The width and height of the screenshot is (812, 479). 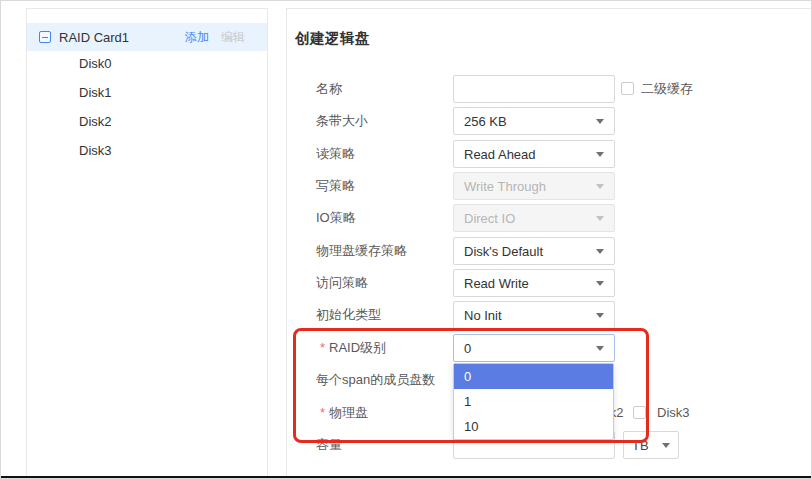 I want to click on name-label: 名称, so click(x=329, y=89).